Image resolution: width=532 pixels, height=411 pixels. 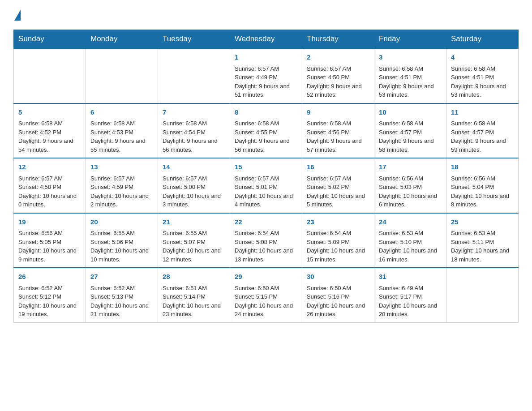 What do you see at coordinates (266, 90) in the screenshot?
I see `day-info: Daylight: 9 hours and 51 minutes.` at bounding box center [266, 90].